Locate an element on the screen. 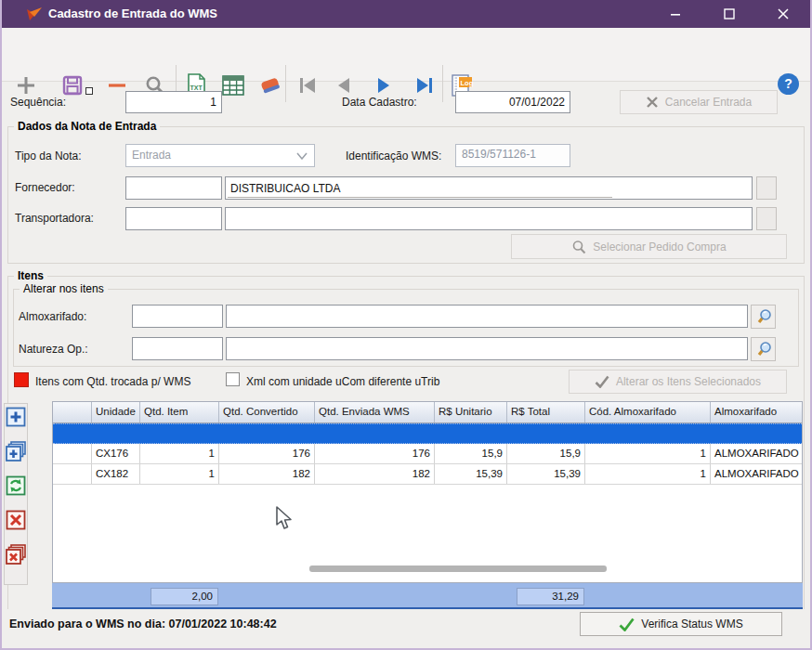  save-icon is located at coordinates (72, 85).